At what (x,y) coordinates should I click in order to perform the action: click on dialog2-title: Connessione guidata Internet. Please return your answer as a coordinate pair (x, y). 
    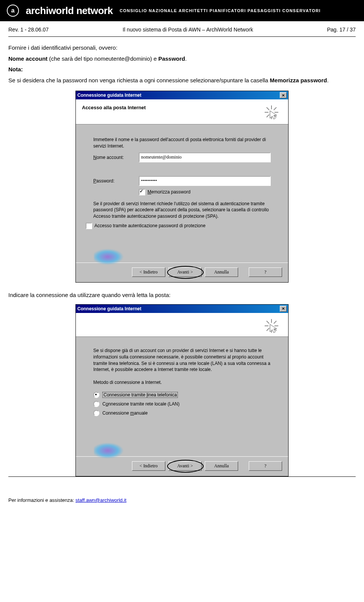
    Looking at the image, I should click on (109, 309).